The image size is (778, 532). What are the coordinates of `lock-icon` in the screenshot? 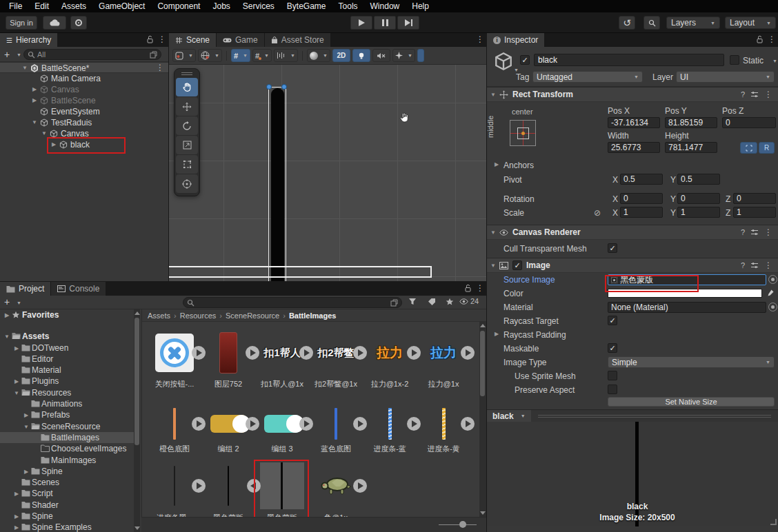 It's located at (468, 288).